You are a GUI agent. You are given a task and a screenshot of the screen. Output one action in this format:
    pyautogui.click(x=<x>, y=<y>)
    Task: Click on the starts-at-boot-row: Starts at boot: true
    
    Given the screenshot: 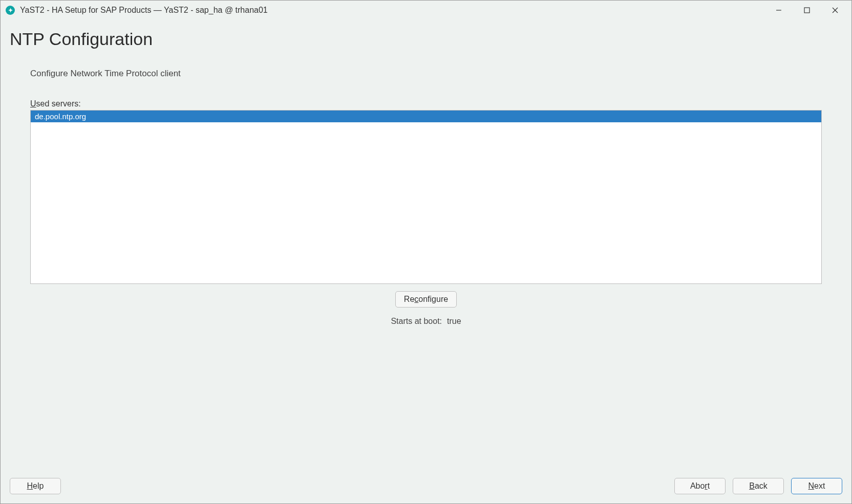 What is the action you would take?
    pyautogui.click(x=426, y=321)
    